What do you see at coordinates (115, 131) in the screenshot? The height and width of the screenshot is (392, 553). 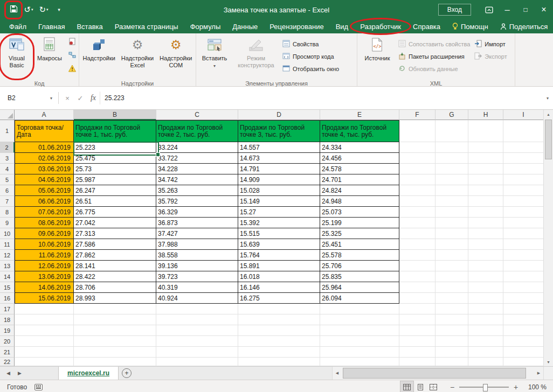 I see `cell-B1: Продажи по Торговой точке 1, тыс. руб.` at bounding box center [115, 131].